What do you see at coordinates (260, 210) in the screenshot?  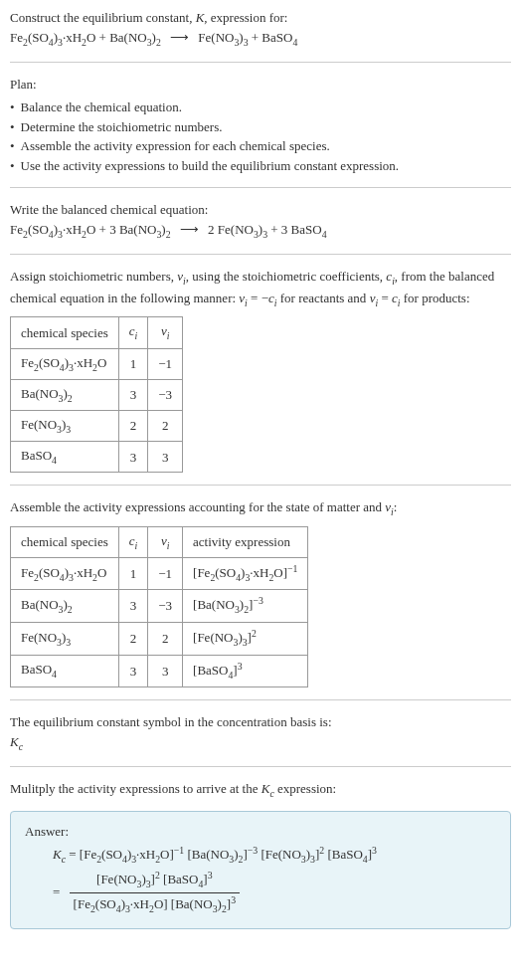 I see `balanced-title: Write the balanced chemical equation:` at bounding box center [260, 210].